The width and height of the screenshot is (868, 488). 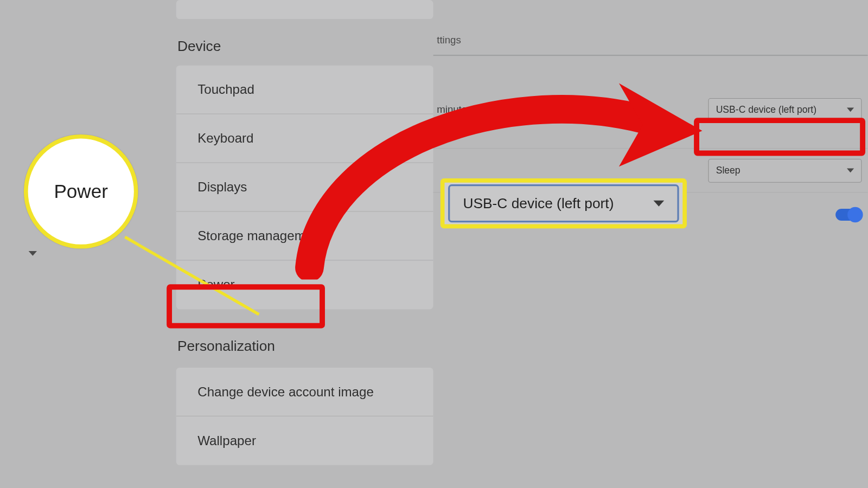 What do you see at coordinates (766, 110) in the screenshot?
I see `power-source-dropdown-value: USB-C device (left port)` at bounding box center [766, 110].